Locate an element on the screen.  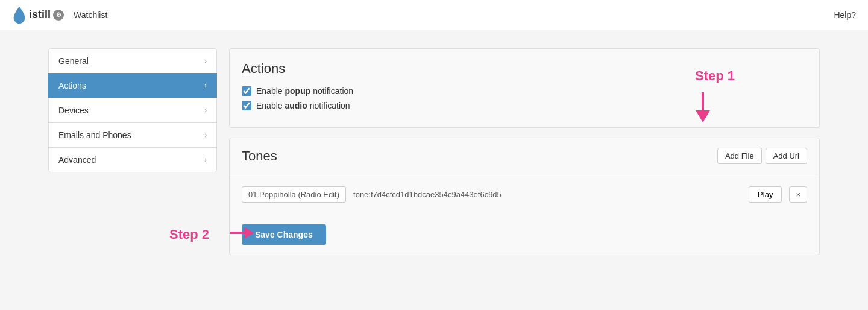
add-url-button: Add Url is located at coordinates (786, 156).